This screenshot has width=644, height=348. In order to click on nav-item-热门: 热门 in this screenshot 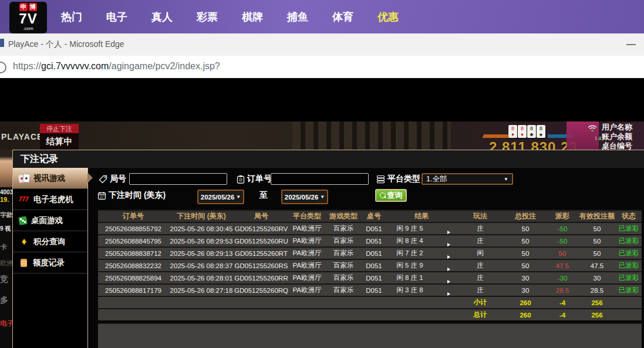, I will do `click(72, 17)`.